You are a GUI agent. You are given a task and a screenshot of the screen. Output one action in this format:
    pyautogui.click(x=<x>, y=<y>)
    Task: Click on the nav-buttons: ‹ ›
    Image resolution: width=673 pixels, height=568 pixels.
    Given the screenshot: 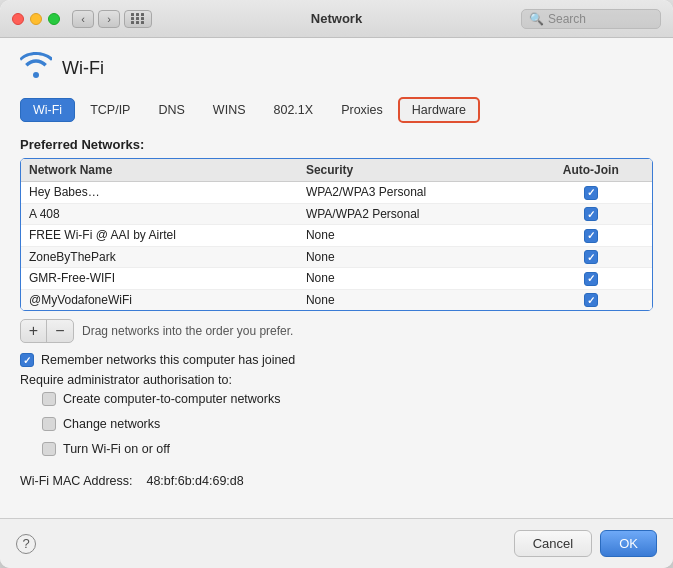 What is the action you would take?
    pyautogui.click(x=96, y=19)
    